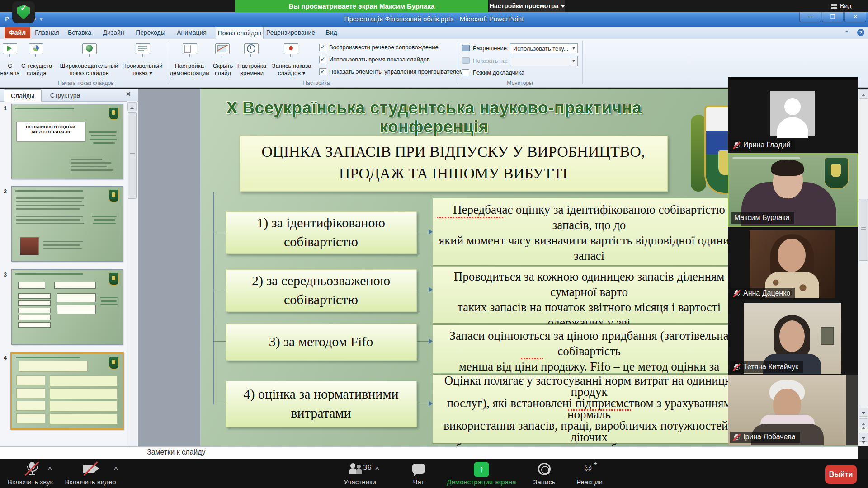 The height and width of the screenshot is (488, 868). I want to click on method-label-3: 3) за методом Fifo, so click(321, 342).